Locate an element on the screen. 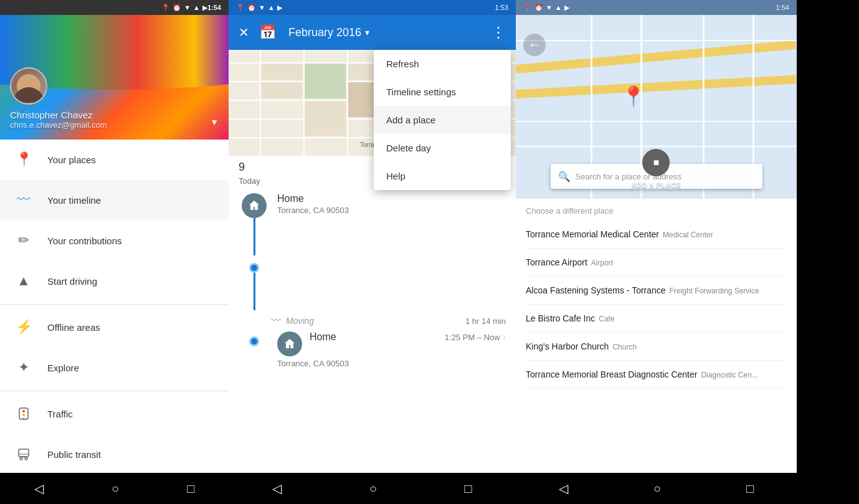 This screenshot has height=504, width=859. home-button-1: ○ is located at coordinates (115, 488).